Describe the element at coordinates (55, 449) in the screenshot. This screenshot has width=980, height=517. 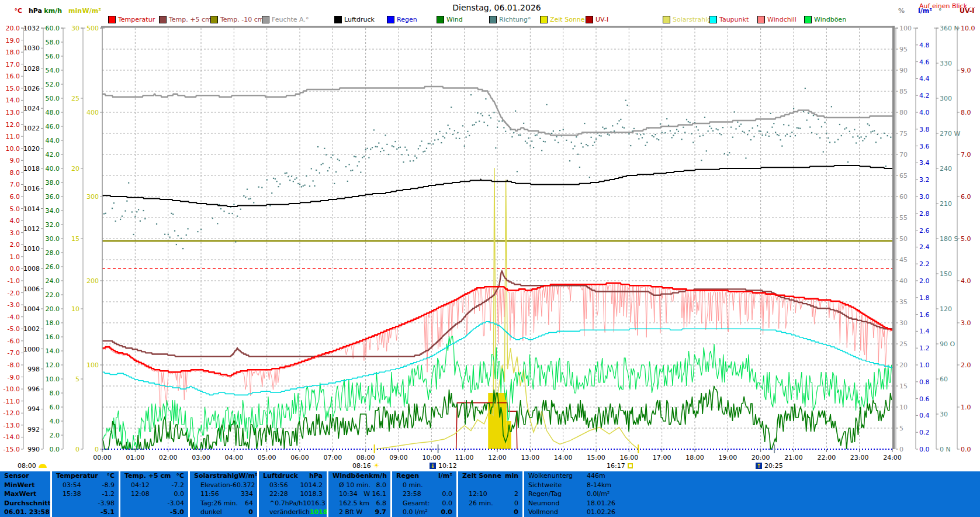
I see `svg-text: 0.0` at that location.